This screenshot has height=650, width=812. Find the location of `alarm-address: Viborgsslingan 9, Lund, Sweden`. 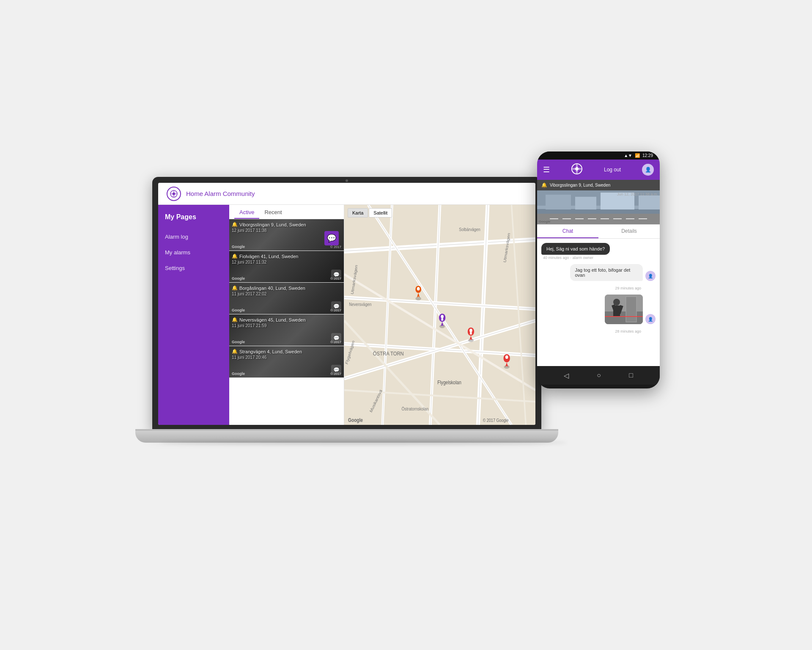

alarm-address: Viborgsslingan 9, Lund, Sweden is located at coordinates (273, 225).